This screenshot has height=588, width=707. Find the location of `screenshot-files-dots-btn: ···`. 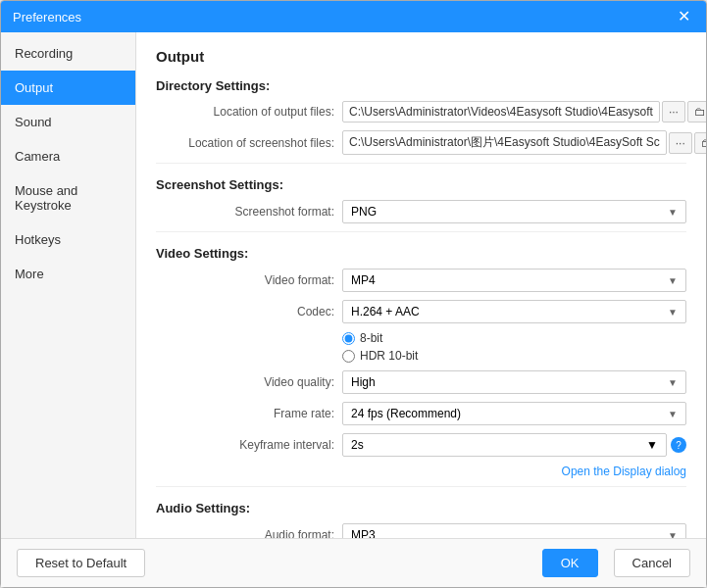

screenshot-files-dots-btn: ··· is located at coordinates (681, 143).